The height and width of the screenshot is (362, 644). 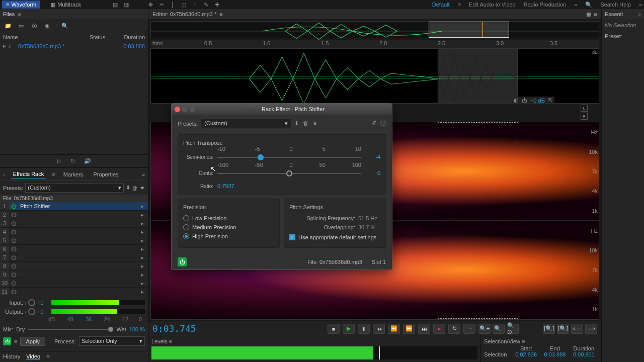 I want to click on tabs-more-icon: », so click(x=143, y=174).